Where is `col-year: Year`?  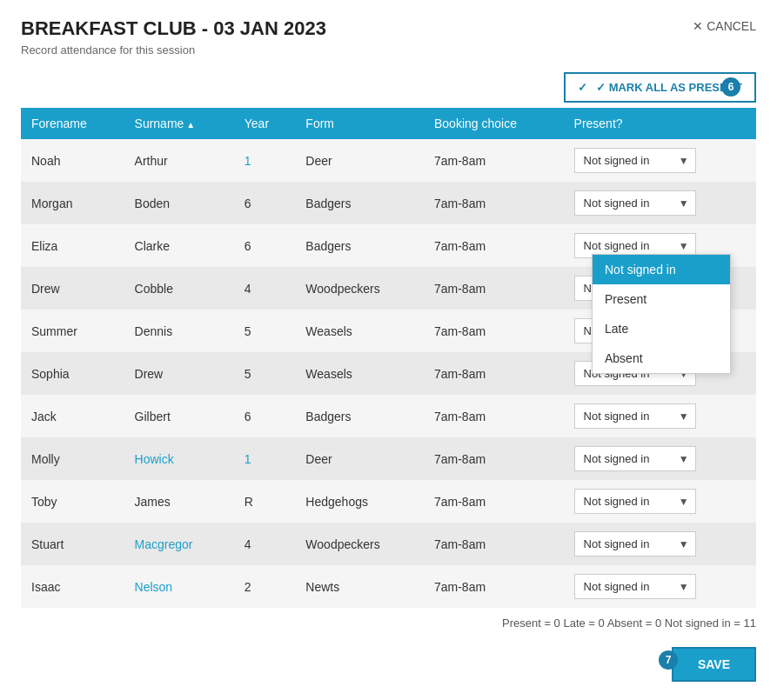
col-year: Year is located at coordinates (265, 123).